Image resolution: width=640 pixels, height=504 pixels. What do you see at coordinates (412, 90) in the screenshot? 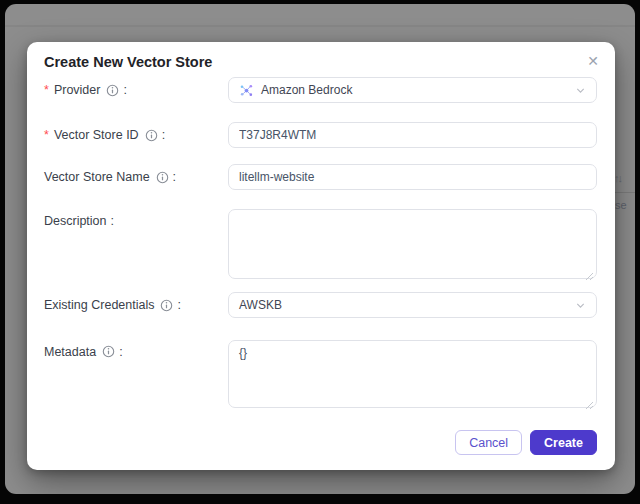
I see `provider-select: Amazon Bedrock` at bounding box center [412, 90].